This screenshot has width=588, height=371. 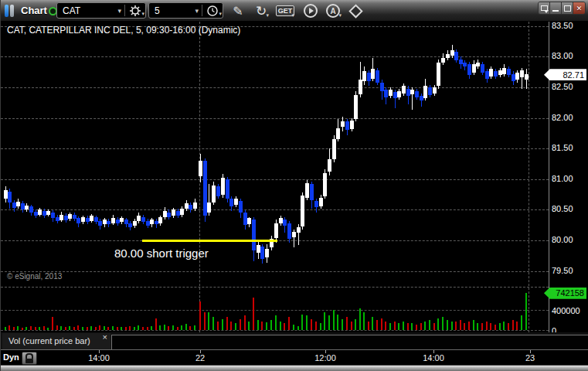 What do you see at coordinates (355, 11) in the screenshot?
I see `diamond-icon` at bounding box center [355, 11].